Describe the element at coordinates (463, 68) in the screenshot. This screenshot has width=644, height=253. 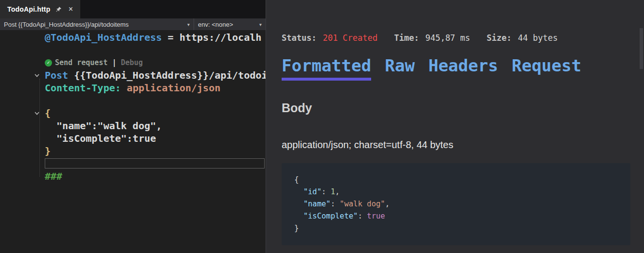
I see `response-tab: Headers` at that location.